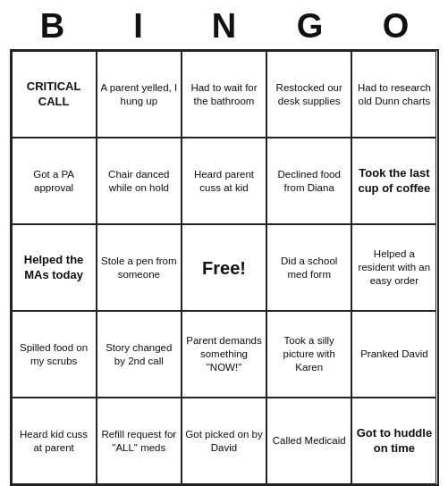 The image size is (448, 486). Describe the element at coordinates (224, 268) in the screenshot. I see `free-space: Free!` at that location.